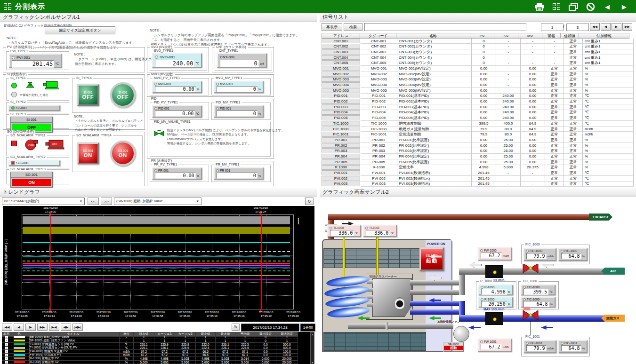  What do you see at coordinates (552, 27) in the screenshot?
I see `page-current-input` at bounding box center [552, 27].